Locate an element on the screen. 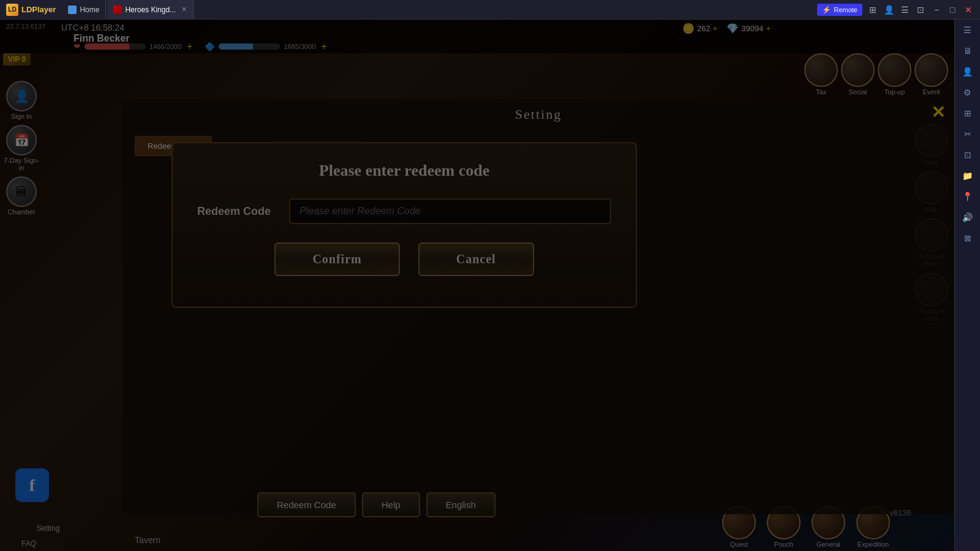  home-tab-label: Home is located at coordinates (89, 10).